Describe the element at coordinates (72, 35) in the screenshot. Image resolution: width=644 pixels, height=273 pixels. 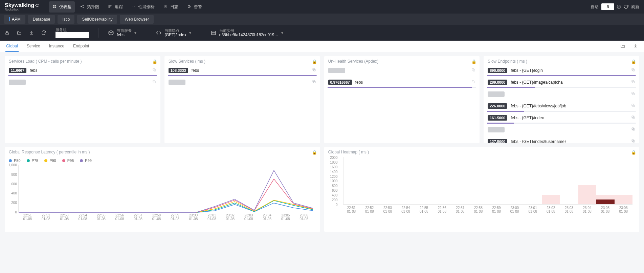
I see `service-group-input` at that location.